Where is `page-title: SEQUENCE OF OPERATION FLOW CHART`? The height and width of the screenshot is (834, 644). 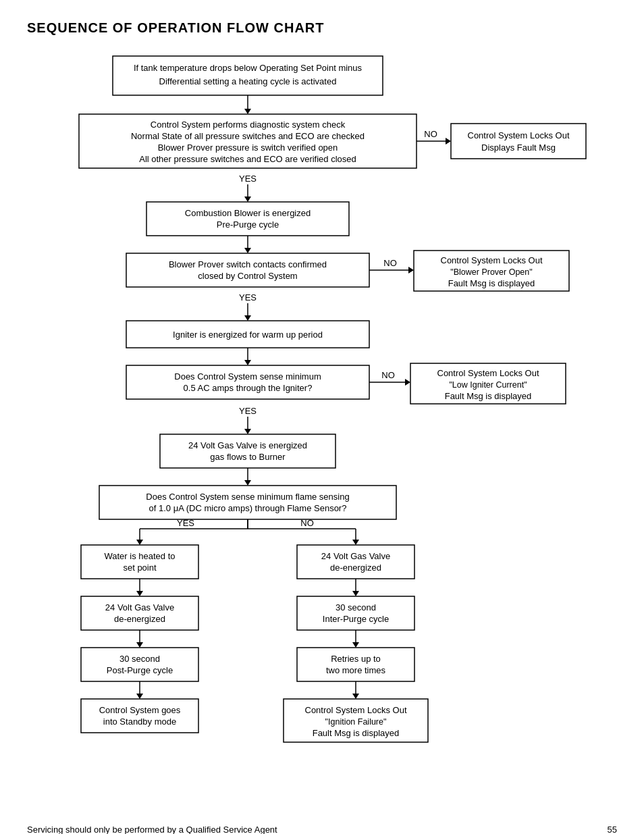 page-title: SEQUENCE OF OPERATION FLOW CHART is located at coordinates (322, 28).